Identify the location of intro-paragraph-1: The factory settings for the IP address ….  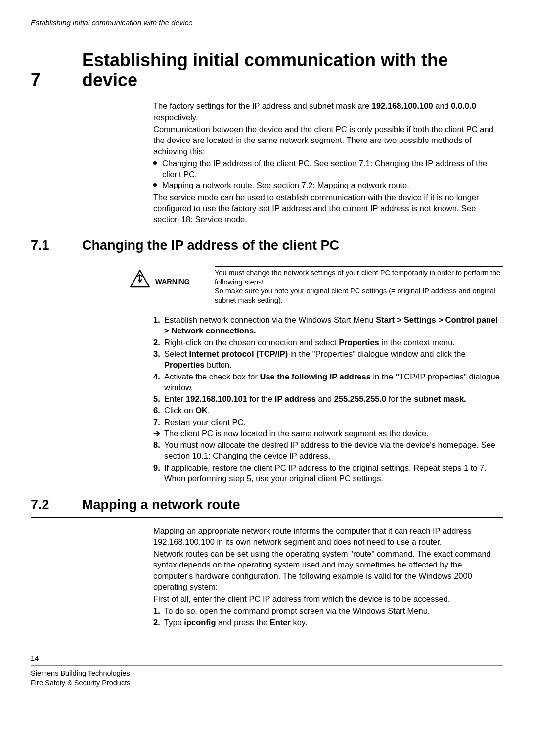
(328, 112).